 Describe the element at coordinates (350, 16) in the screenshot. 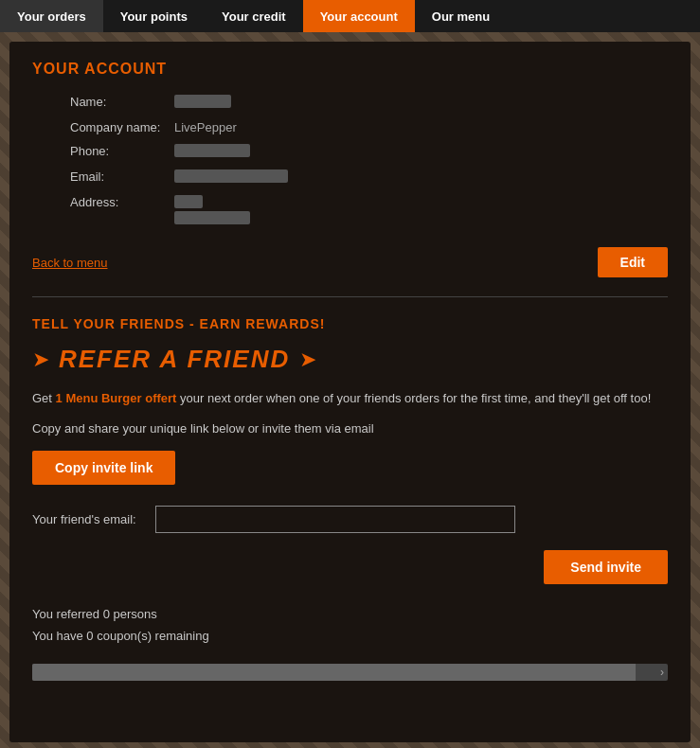

I see `nav-bar: Your orders Your points Your credit Your…` at that location.